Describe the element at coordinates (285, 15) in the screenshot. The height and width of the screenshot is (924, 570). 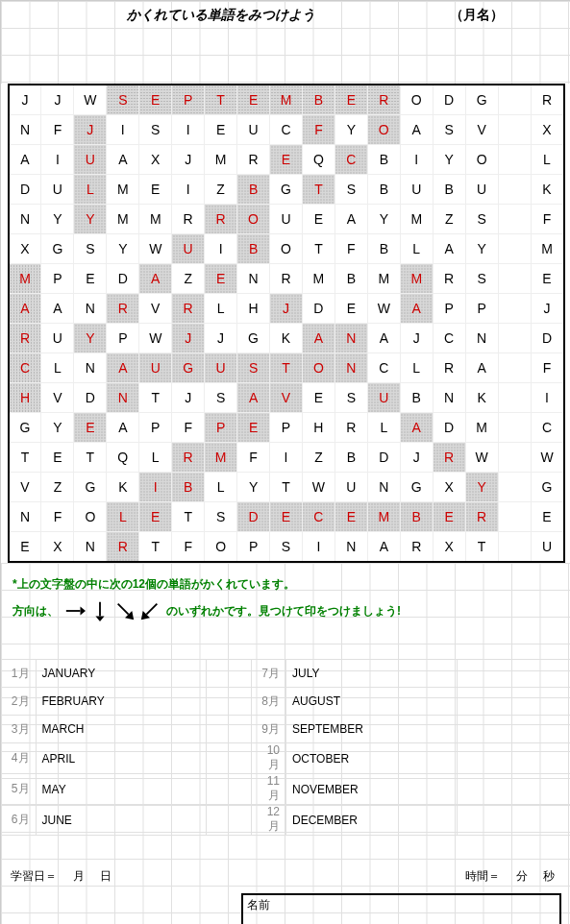
I see `header: かくれている単語をみつけよう （月名）` at that location.